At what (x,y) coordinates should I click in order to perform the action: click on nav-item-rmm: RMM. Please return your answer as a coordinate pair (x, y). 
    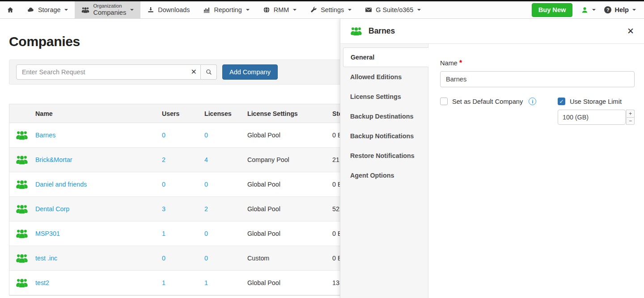
    Looking at the image, I should click on (280, 10).